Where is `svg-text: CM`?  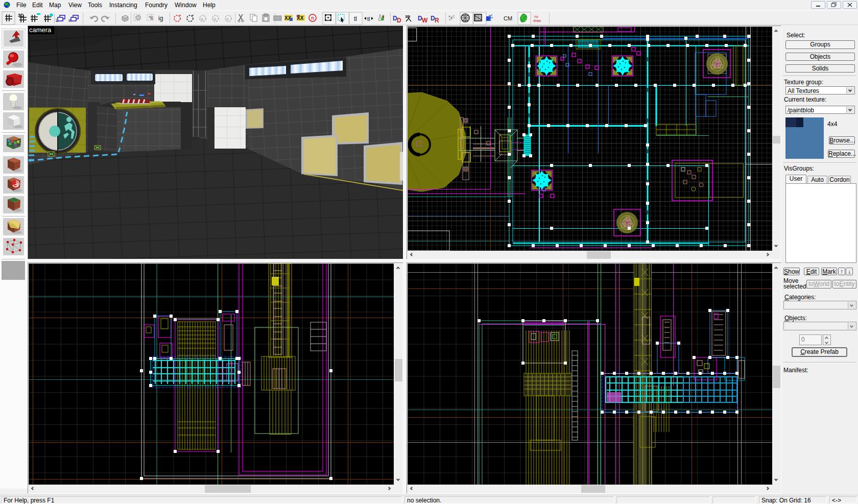
svg-text: CM is located at coordinates (508, 18).